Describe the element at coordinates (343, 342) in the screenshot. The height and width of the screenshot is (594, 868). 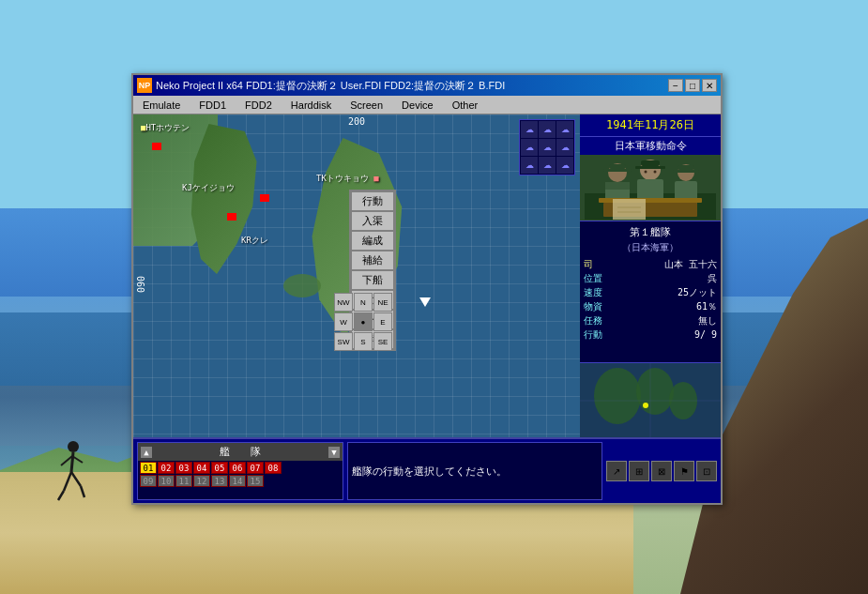
I see `dir-sw: SW` at that location.